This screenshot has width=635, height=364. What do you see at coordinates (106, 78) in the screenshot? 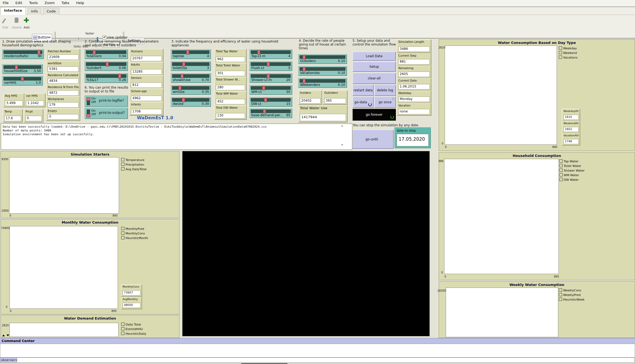
I see `slider-5and17: %5&17 0.26` at bounding box center [106, 78].